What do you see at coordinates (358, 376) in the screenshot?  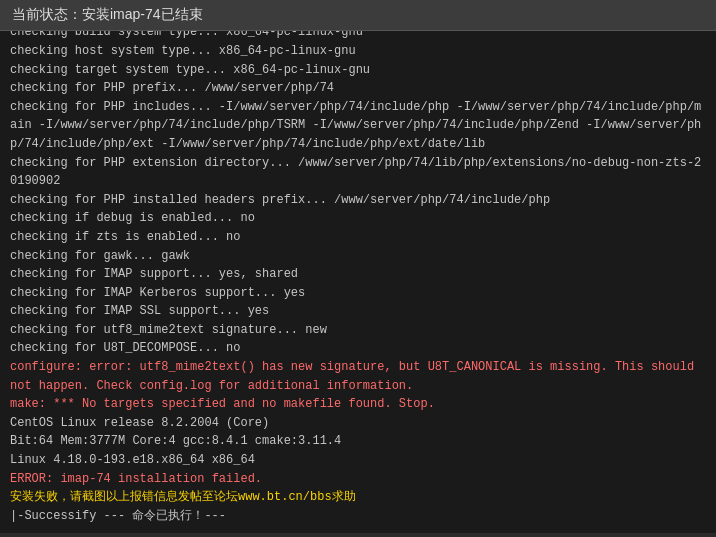 I see `terminal-line: configure: error: utf8_mime2text() has n…` at bounding box center [358, 376].